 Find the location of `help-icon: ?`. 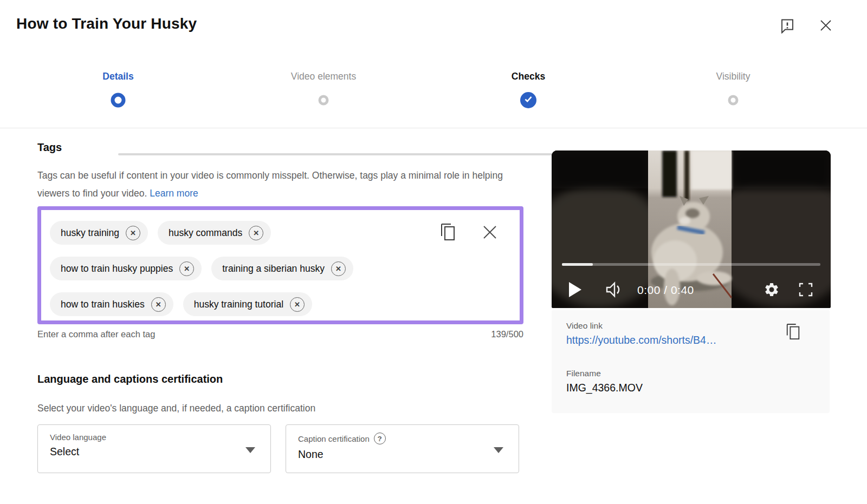

help-icon: ? is located at coordinates (380, 438).